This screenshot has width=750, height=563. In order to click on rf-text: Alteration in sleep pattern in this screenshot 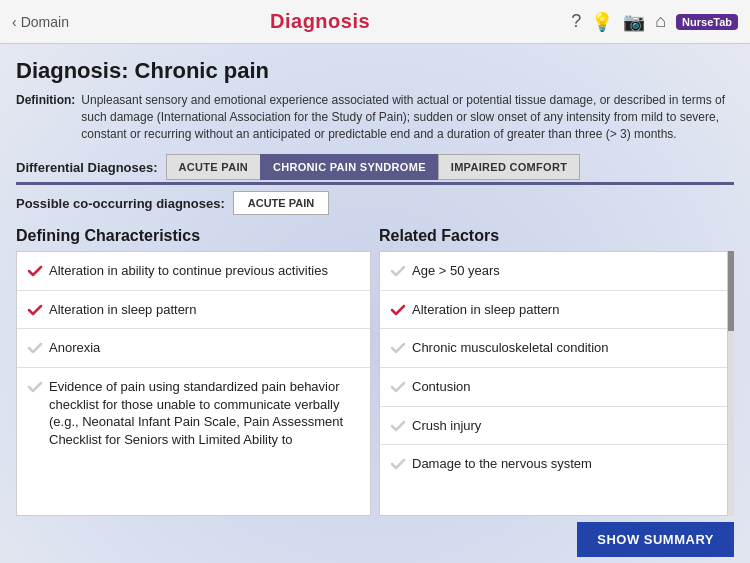, I will do `click(486, 310)`.